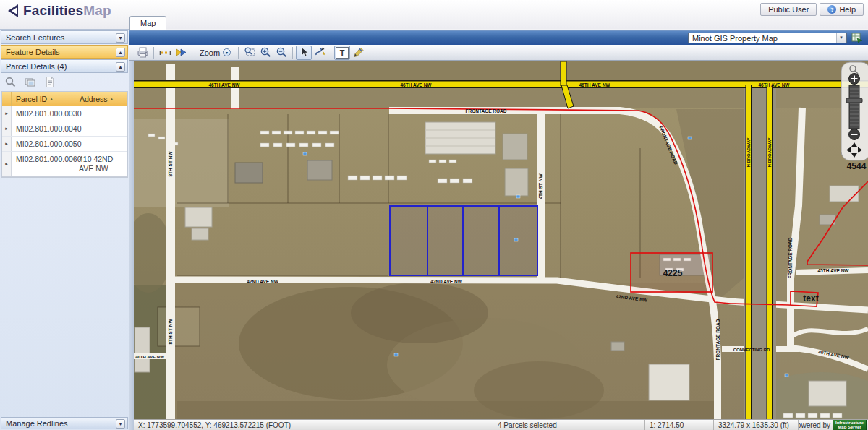 The image size is (868, 430). Describe the element at coordinates (64, 230) in the screenshot. I see `sidebar: Search Features Feature Details Parcel D…` at that location.